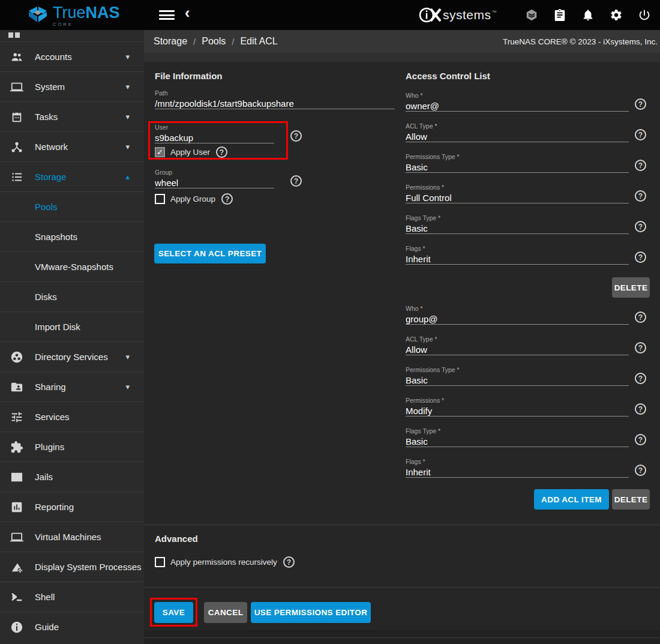 The image size is (660, 644). I want to click on sidebar-item-plugins: Plugins, so click(72, 447).